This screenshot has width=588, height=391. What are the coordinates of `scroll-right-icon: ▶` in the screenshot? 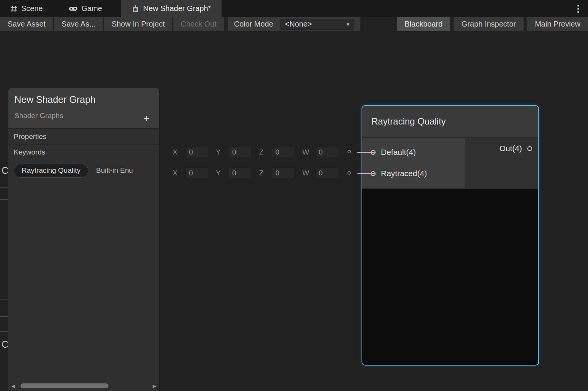 It's located at (154, 386).